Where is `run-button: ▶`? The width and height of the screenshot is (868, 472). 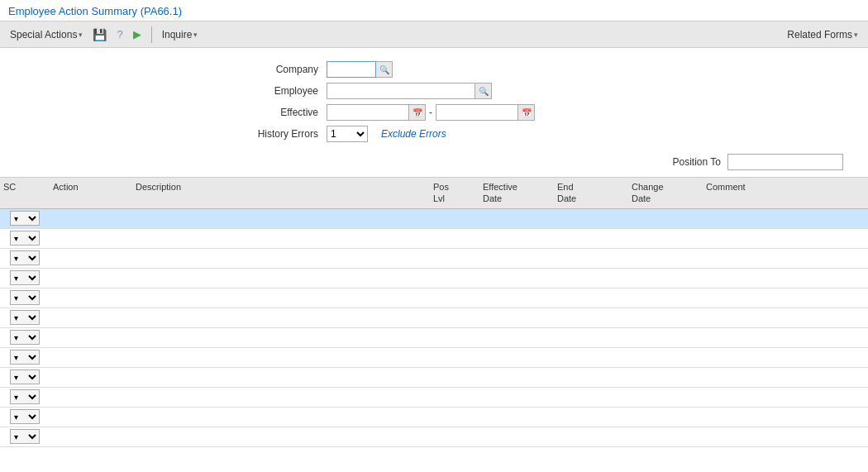
run-button: ▶ is located at coordinates (137, 35).